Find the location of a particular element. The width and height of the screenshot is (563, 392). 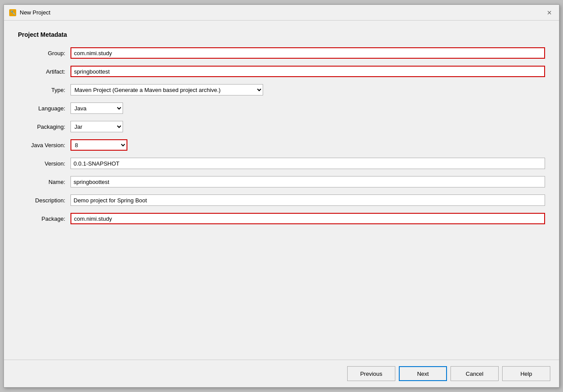

language-row: Language: Java Kotlin Groovy is located at coordinates (282, 108).